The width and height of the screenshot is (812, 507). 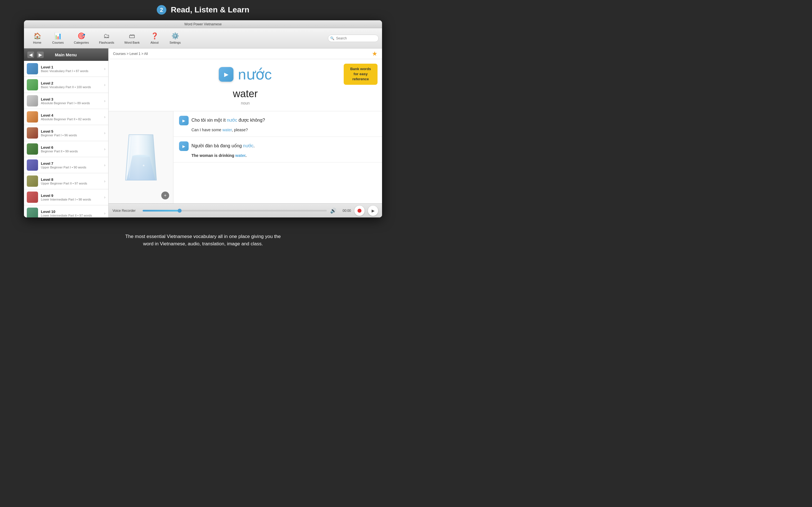 What do you see at coordinates (175, 43) in the screenshot?
I see `toolbar-settings-label: Settings` at bounding box center [175, 43].